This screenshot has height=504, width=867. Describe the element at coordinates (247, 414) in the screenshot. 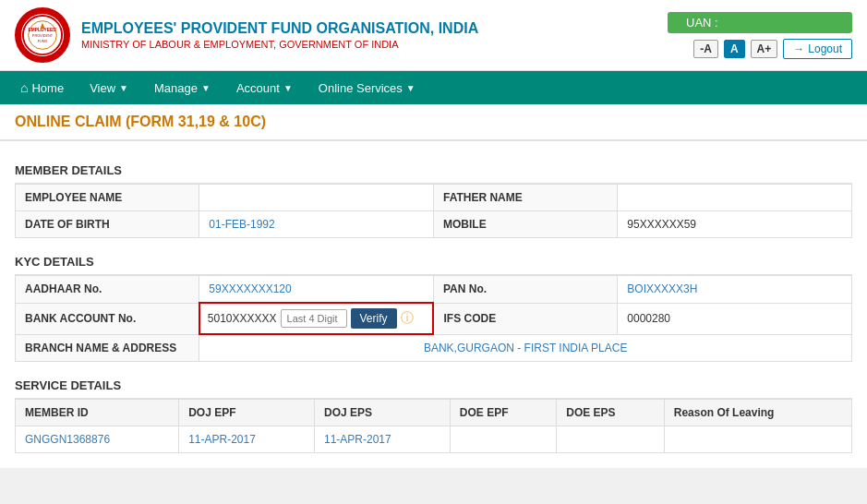

I see `col-doj-epf: DOJ EPF` at that location.